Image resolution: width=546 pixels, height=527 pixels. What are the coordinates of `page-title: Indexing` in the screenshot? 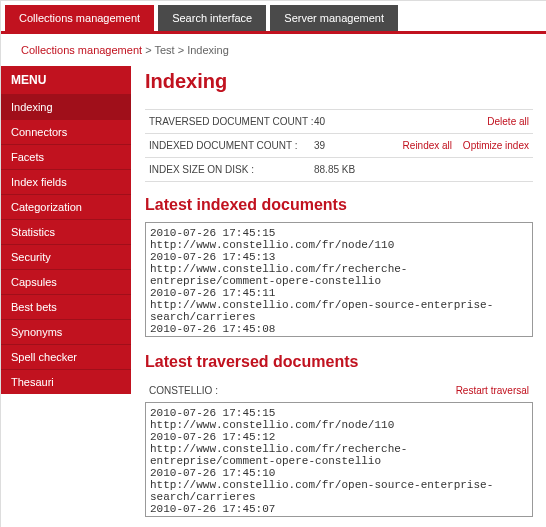 It's located at (339, 82).